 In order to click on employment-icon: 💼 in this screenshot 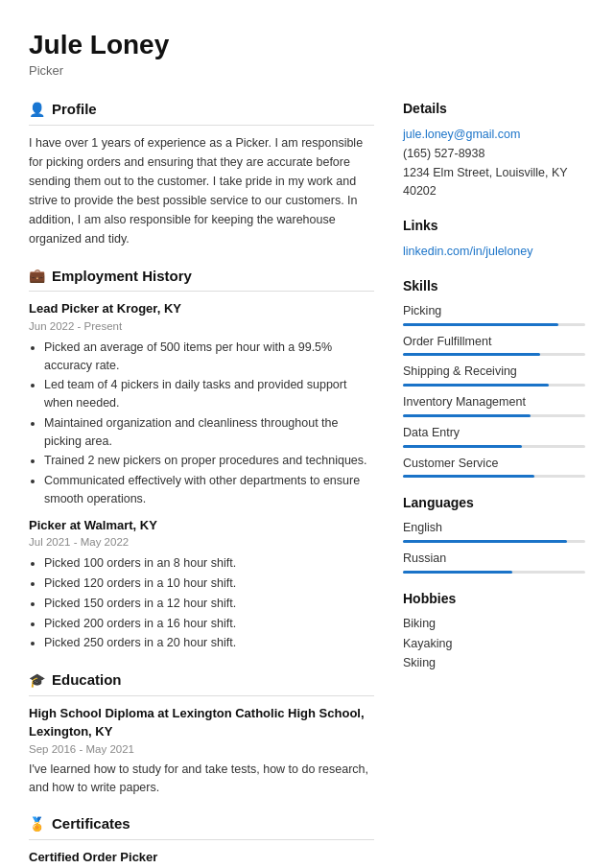, I will do `click(36, 276)`.